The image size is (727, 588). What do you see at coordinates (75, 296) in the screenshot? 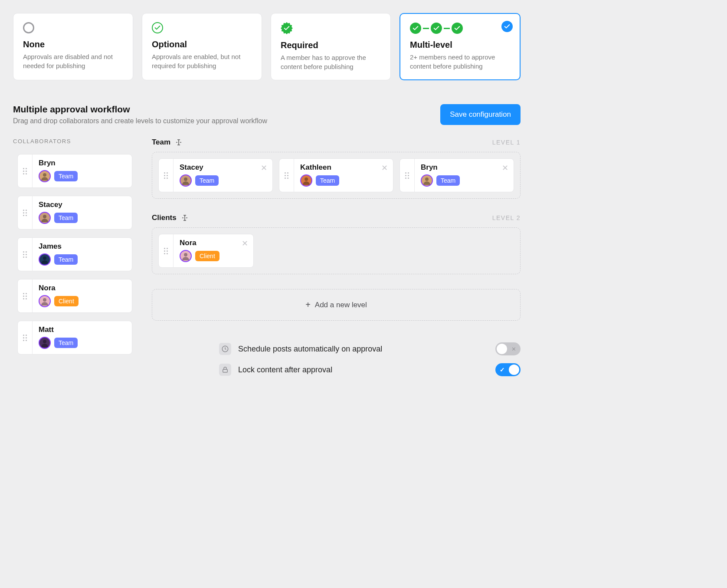
I see `collaborator-card: Nora Client` at bounding box center [75, 296].